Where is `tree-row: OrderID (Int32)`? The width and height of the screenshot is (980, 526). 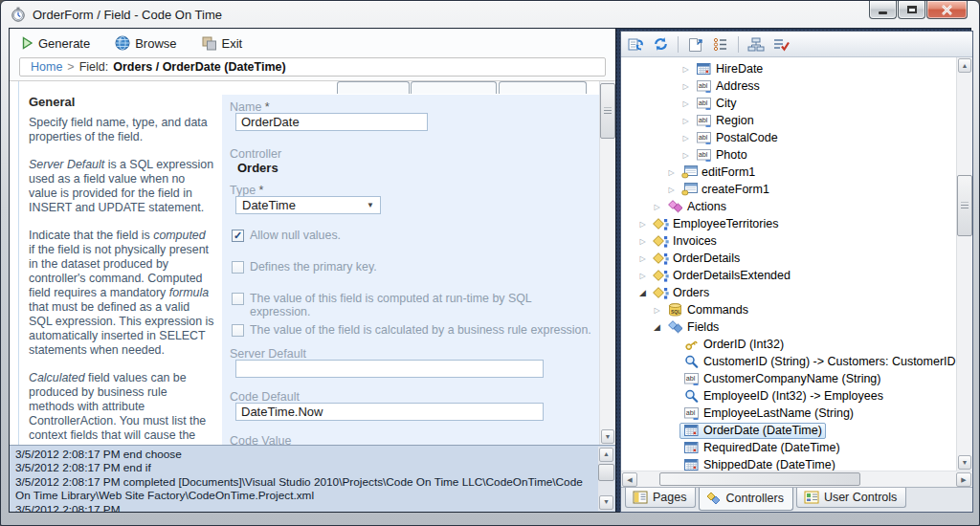
tree-row: OrderID (Int32) is located at coordinates (789, 344).